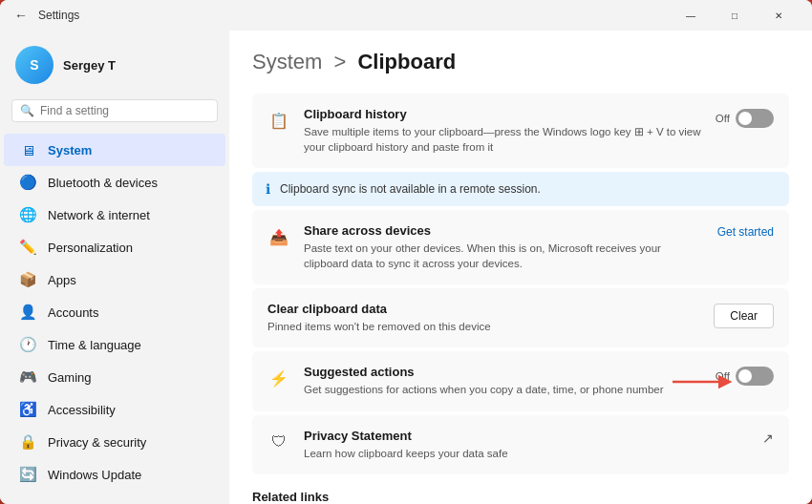  I want to click on share-devices-icon: 📤, so click(279, 237).